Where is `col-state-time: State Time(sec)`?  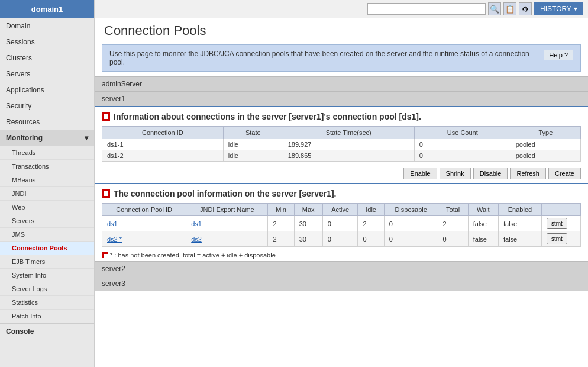 col-state-time: State Time(sec) is located at coordinates (348, 133).